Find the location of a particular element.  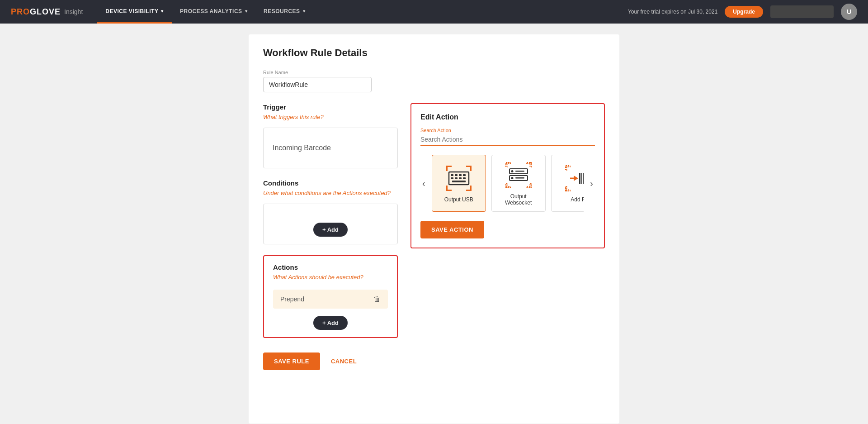

navbar-right: Your free trial expires on Jul 30, 2021 … is located at coordinates (742, 12).